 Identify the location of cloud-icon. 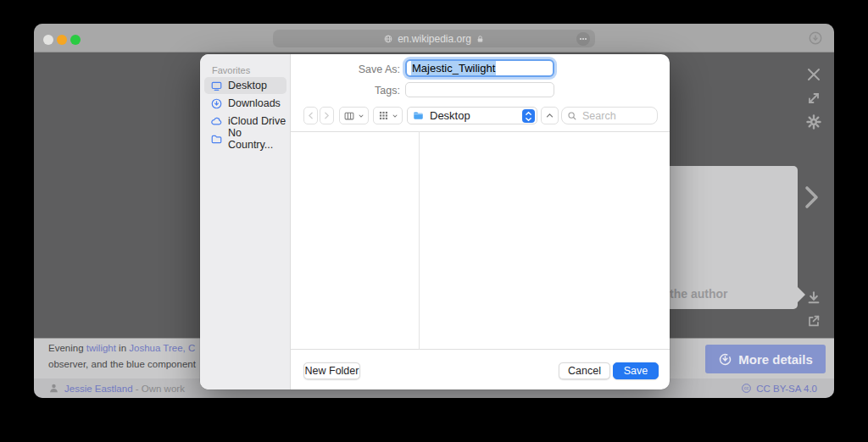
(217, 122).